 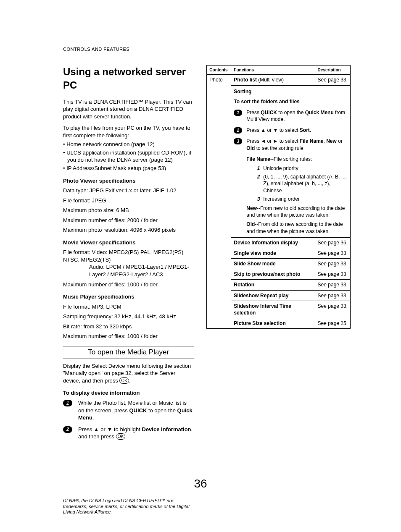 I want to click on new-rule: New--From new to old according to the da…, so click(x=291, y=212).